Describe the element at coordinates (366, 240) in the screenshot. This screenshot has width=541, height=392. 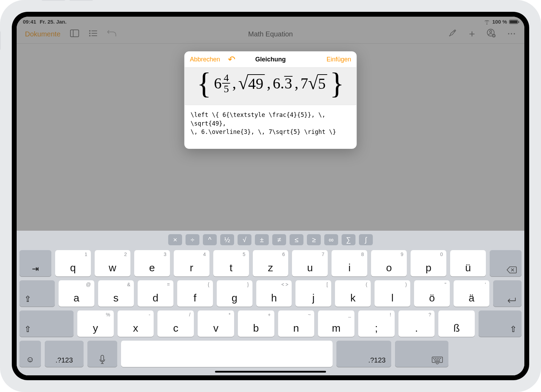
I see `math-symbol-key: ∫` at that location.